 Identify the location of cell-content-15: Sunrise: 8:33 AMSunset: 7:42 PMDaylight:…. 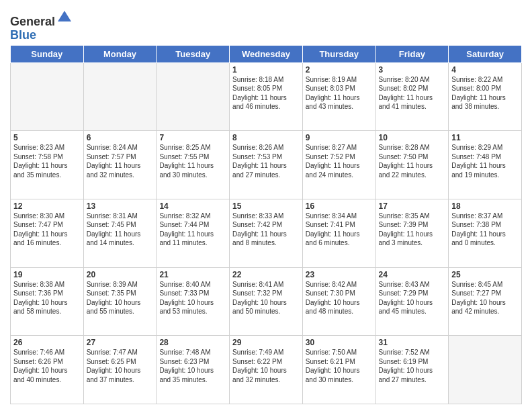
(266, 230).